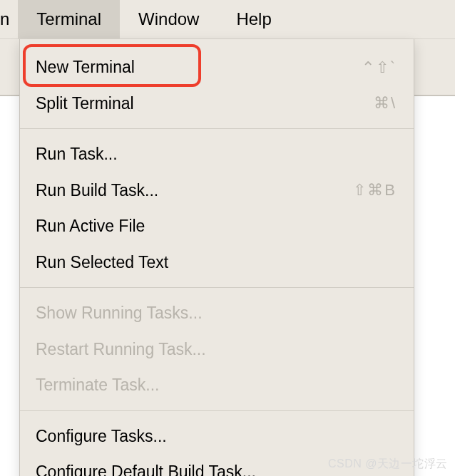 Image resolution: width=455 pixels, height=476 pixels. I want to click on menubar-item-window: Window, so click(168, 19).